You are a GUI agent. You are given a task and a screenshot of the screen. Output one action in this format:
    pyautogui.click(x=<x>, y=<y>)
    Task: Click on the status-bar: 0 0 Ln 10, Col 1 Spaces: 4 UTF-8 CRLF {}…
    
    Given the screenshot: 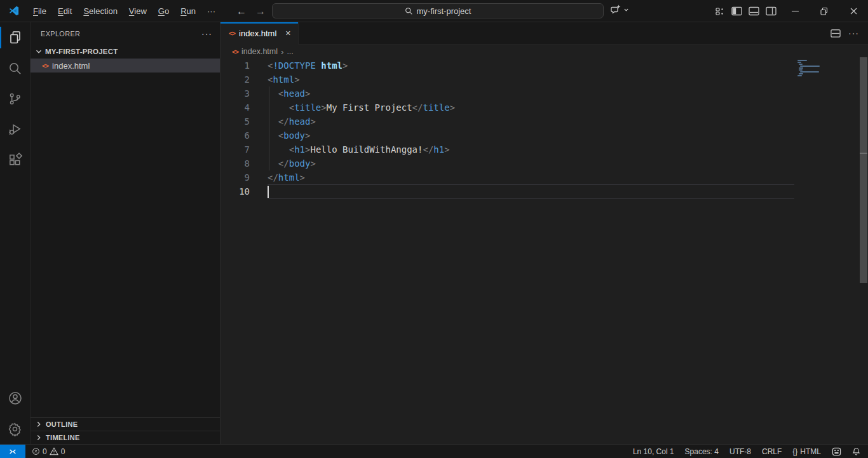 What is the action you would take?
    pyautogui.click(x=434, y=451)
    